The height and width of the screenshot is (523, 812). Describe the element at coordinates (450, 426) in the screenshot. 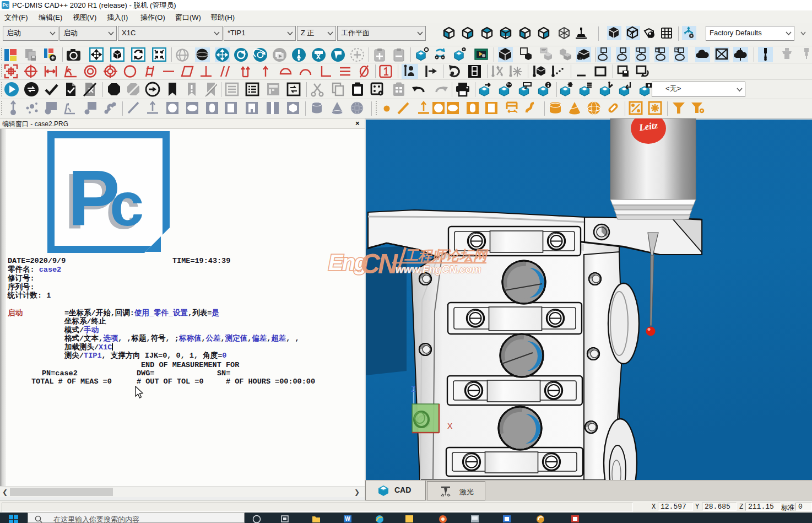

I see `svg-text: X` at that location.